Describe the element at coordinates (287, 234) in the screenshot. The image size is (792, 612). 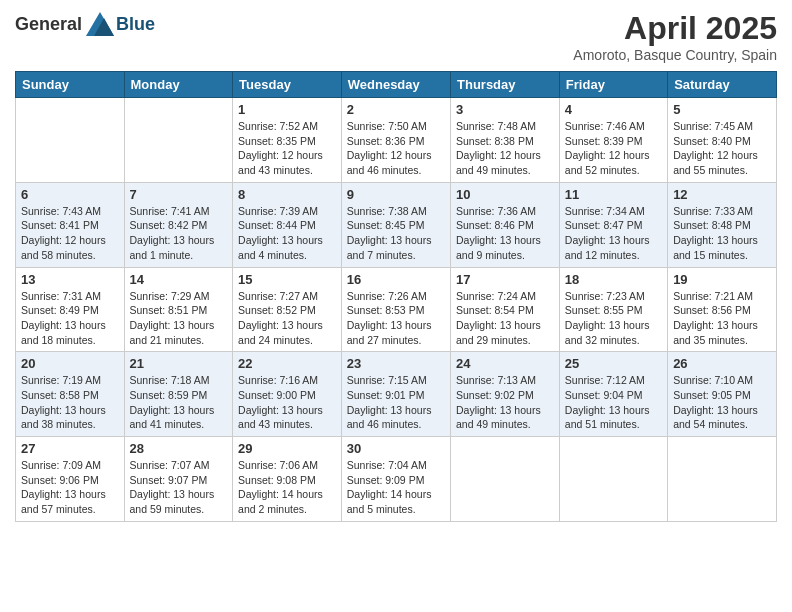
I see `day-info: Sunrise: 7:39 AMSunset: 8:44 PMDaylight:…` at that location.